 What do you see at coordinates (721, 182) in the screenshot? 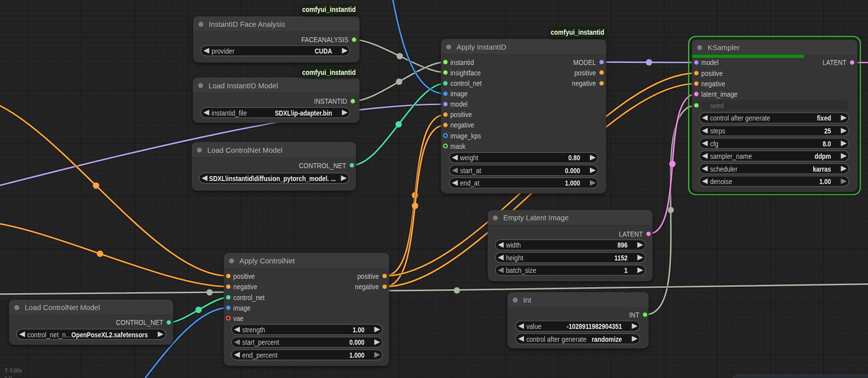
I see `svg-text: denoise` at bounding box center [721, 182].